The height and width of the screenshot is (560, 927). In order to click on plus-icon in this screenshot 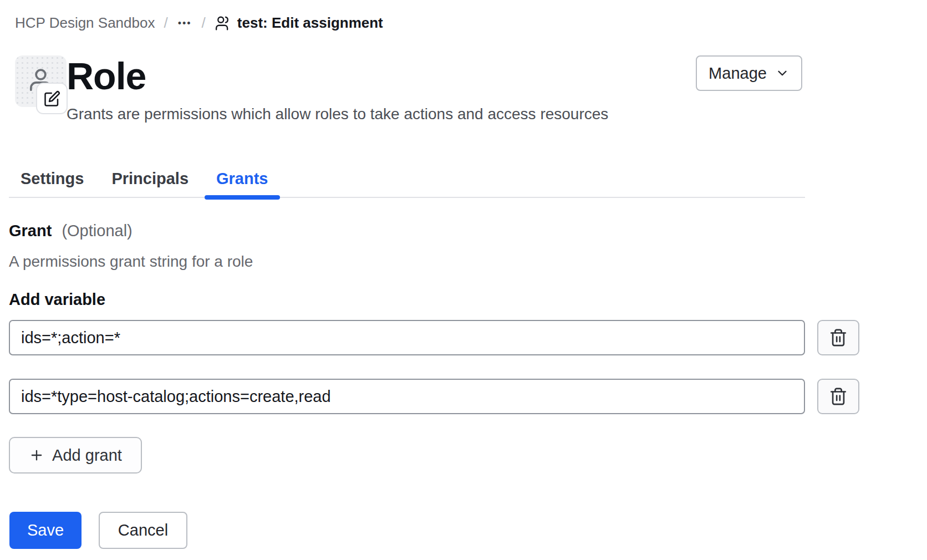, I will do `click(37, 455)`.